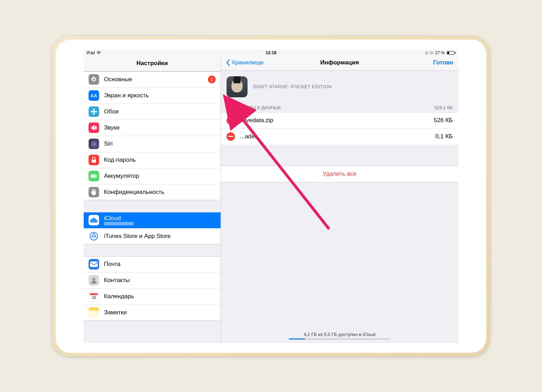  What do you see at coordinates (152, 64) in the screenshot?
I see `sidebar-title: Настройки` at bounding box center [152, 64].